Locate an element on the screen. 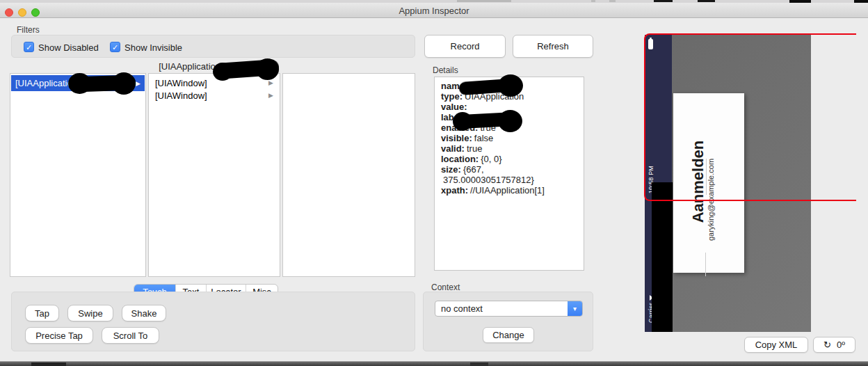  swipe-button: Swipe is located at coordinates (90, 313).